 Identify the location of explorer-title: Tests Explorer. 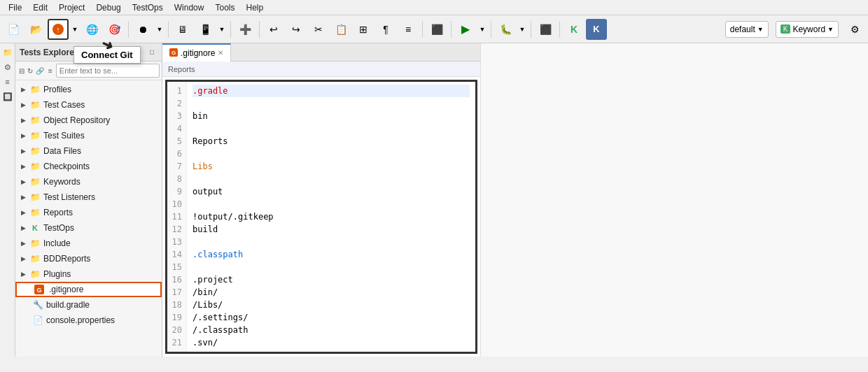
(48, 52).